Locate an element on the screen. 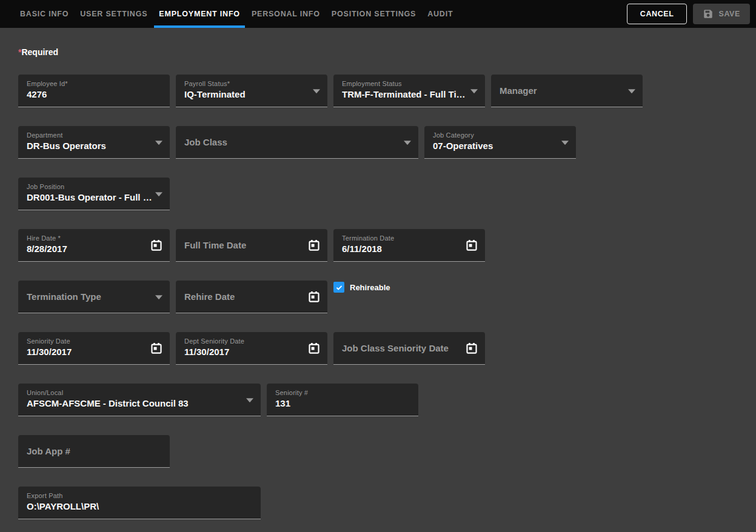 This screenshot has width=756, height=532. tab-bar: BASIC INFO USER SETTINGS EMPLOYMENT INFO… is located at coordinates (236, 14).